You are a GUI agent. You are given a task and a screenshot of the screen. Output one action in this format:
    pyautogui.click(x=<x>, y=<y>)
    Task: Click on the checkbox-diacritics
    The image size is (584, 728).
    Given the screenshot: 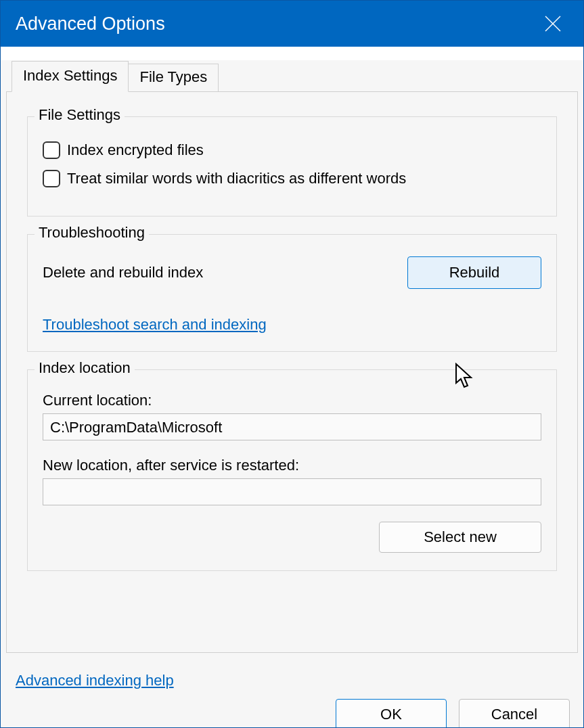 What is the action you would take?
    pyautogui.click(x=51, y=179)
    